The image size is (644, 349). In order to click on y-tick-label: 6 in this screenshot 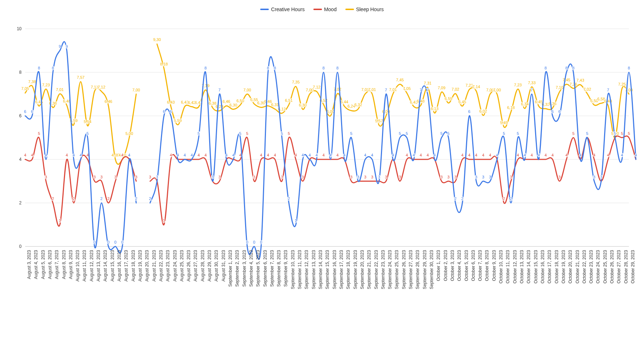, I will do `click(11, 116)`.